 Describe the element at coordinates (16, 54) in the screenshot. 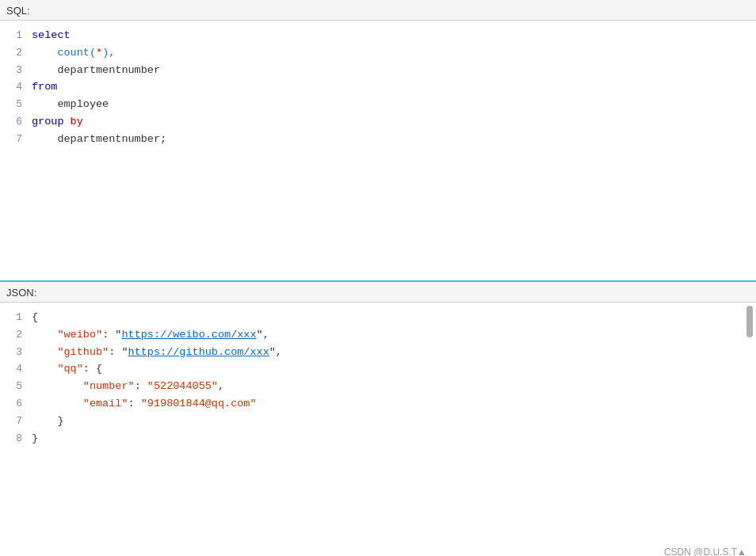

I see `line-num-2: 2` at that location.